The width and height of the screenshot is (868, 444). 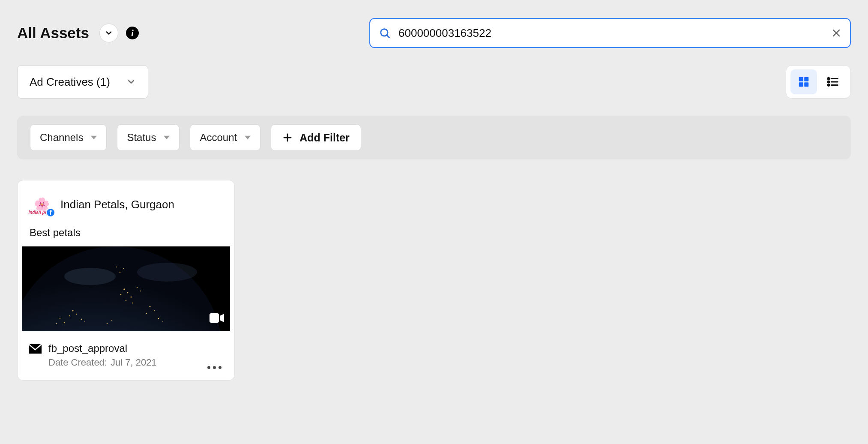 I want to click on controls-row: Ad Creatives (1), so click(x=434, y=73).